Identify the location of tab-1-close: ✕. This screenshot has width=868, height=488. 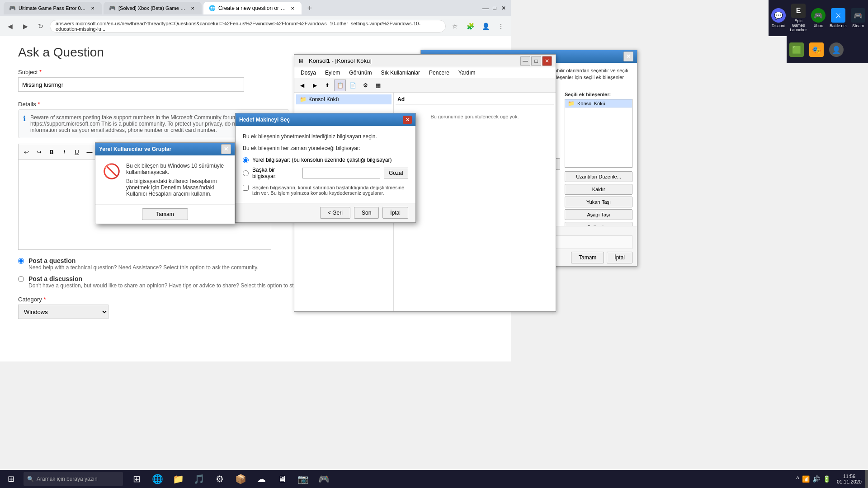
(93, 8).